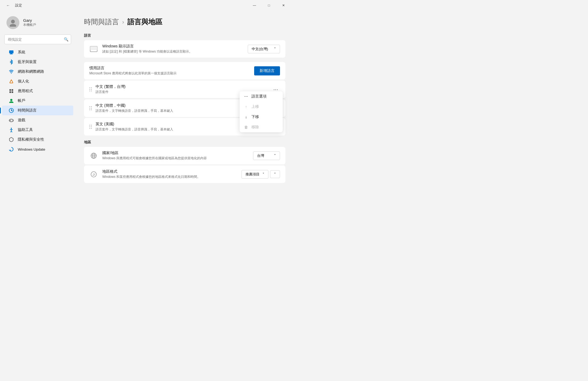 The height and width of the screenshot is (381, 588). Describe the element at coordinates (261, 96) in the screenshot. I see `context-menu-options: ⋯ 語言選項` at that location.